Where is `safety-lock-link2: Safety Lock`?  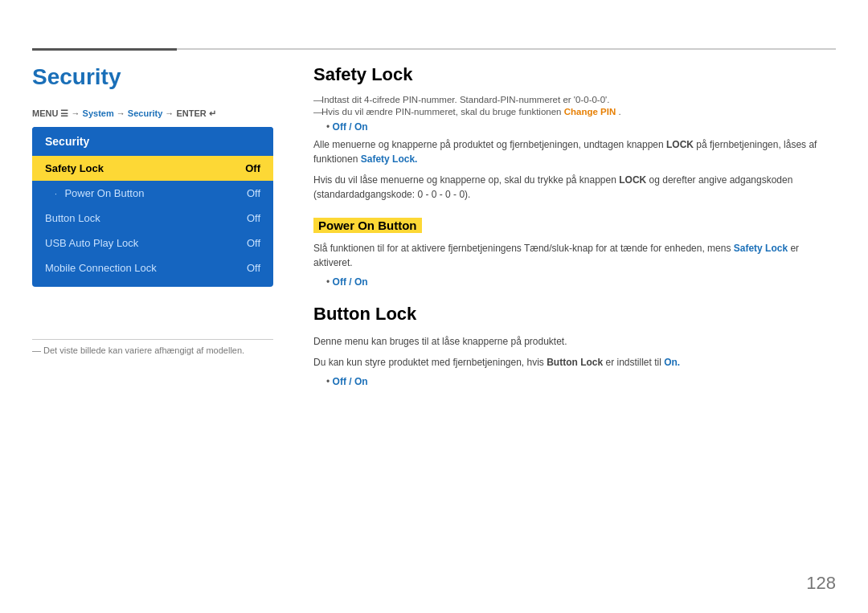 safety-lock-link2: Safety Lock is located at coordinates (760, 248).